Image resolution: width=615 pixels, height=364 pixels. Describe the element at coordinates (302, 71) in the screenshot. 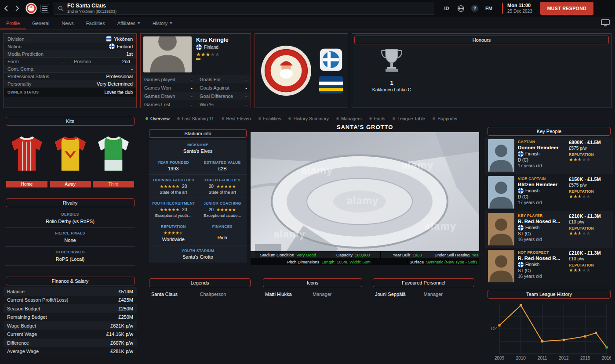

I see `club-badges-panel` at that location.